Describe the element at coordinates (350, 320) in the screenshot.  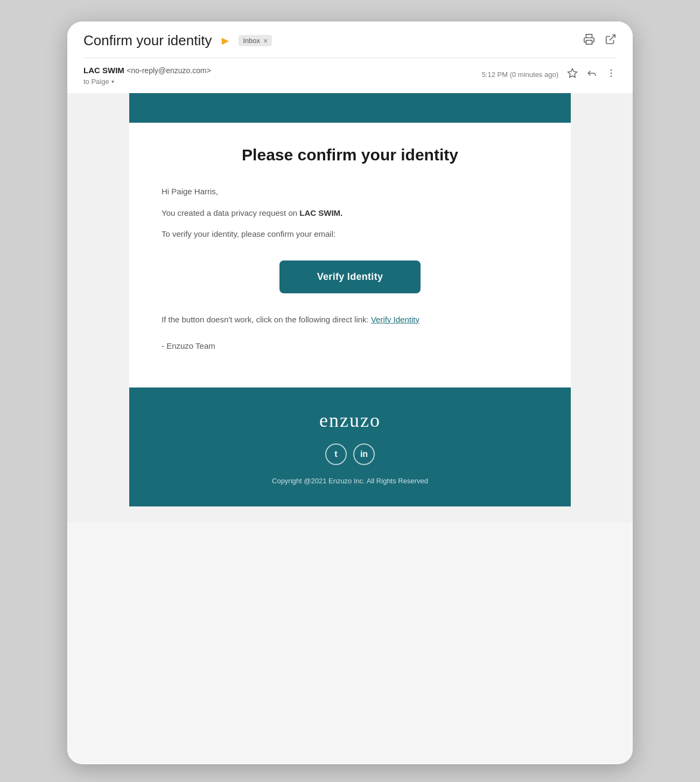
I see `email-fallback-text: If the button doesn't work, click on the…` at that location.